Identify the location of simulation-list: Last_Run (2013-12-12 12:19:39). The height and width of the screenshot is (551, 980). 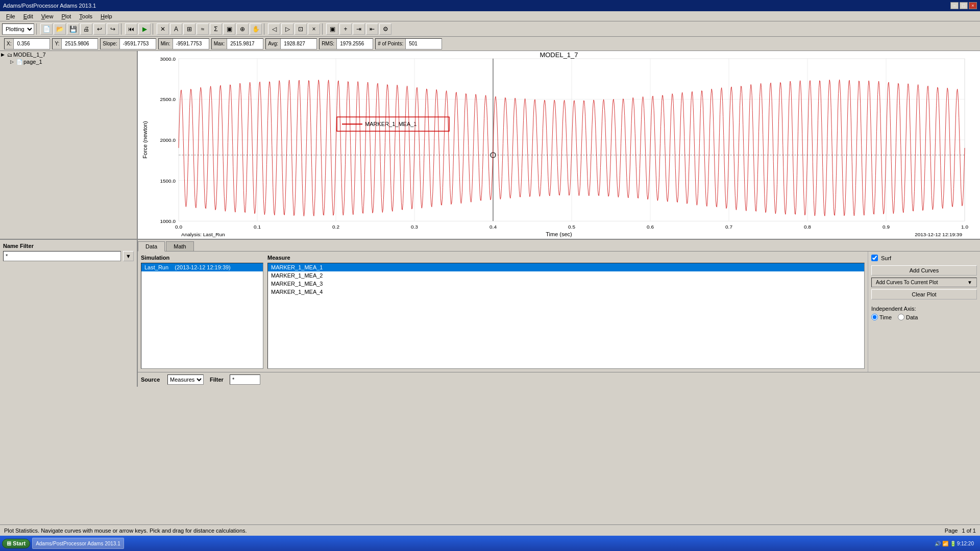
(202, 316).